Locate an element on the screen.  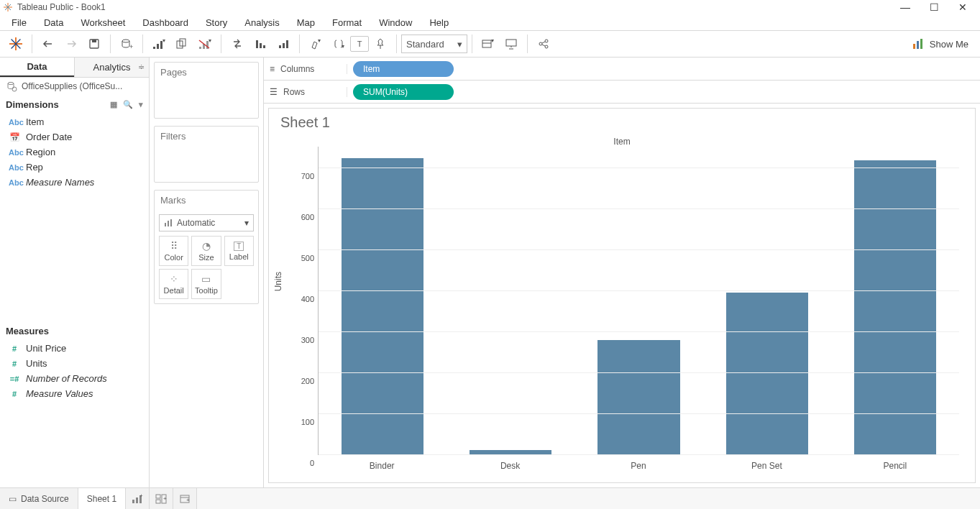
field-item: AbcItem is located at coordinates (75, 122).